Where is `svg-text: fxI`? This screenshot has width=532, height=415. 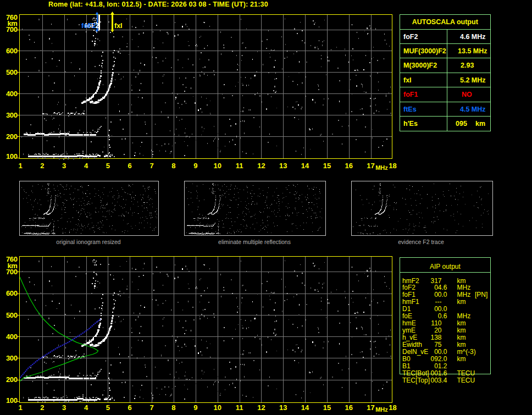
svg-text: fxI is located at coordinates (119, 26).